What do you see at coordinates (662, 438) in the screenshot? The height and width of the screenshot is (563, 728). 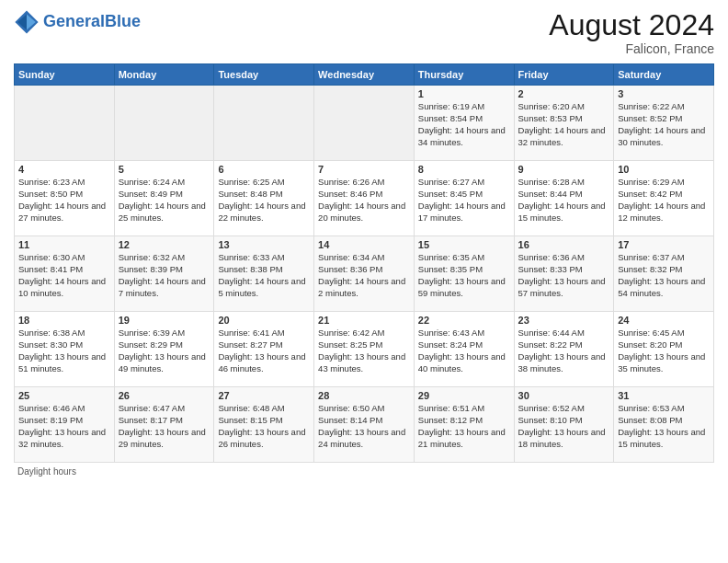 I see `cell-line: Daylight: 13 hours and 15 minutes.` at bounding box center [662, 438].